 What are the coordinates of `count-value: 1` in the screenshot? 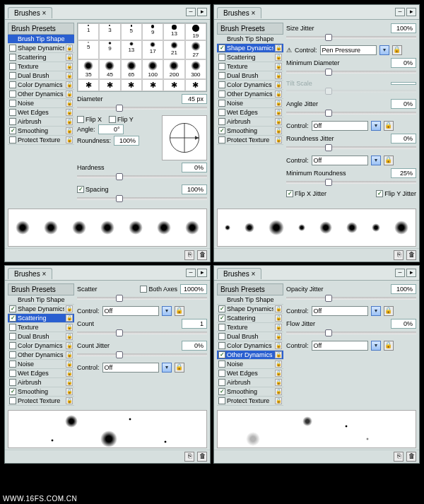 It's located at (194, 324).